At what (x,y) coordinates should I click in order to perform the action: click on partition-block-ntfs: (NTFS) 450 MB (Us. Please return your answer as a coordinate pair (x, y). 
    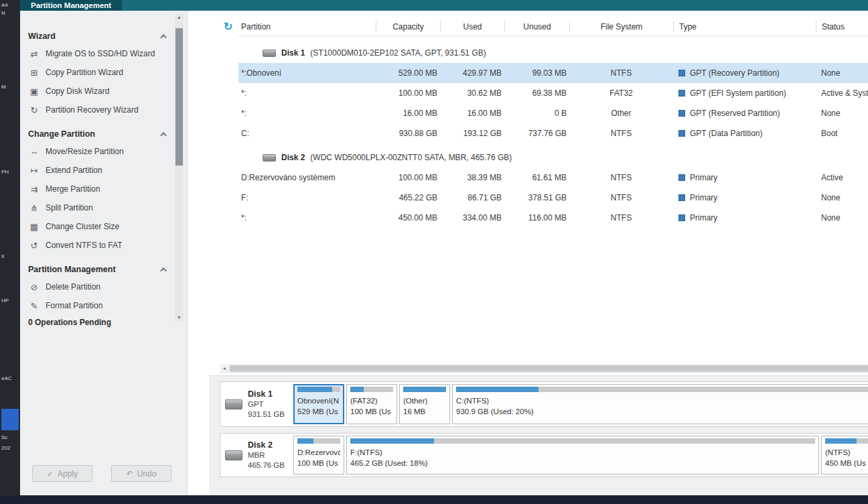
    Looking at the image, I should click on (845, 455).